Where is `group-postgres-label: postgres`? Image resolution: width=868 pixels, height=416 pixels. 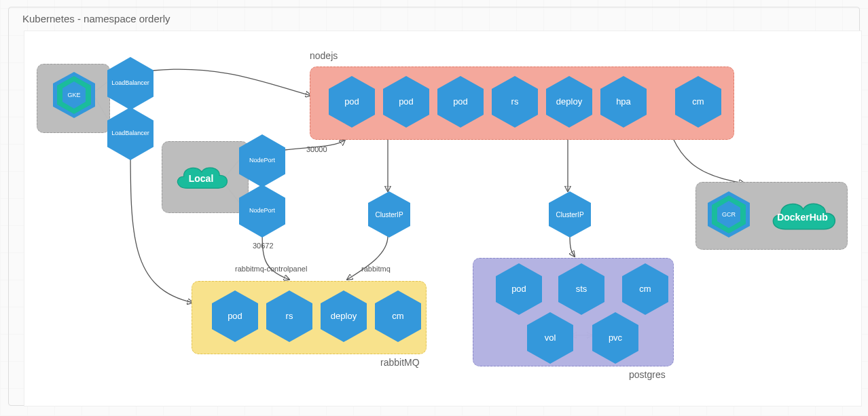 group-postgres-label: postgres is located at coordinates (647, 375).